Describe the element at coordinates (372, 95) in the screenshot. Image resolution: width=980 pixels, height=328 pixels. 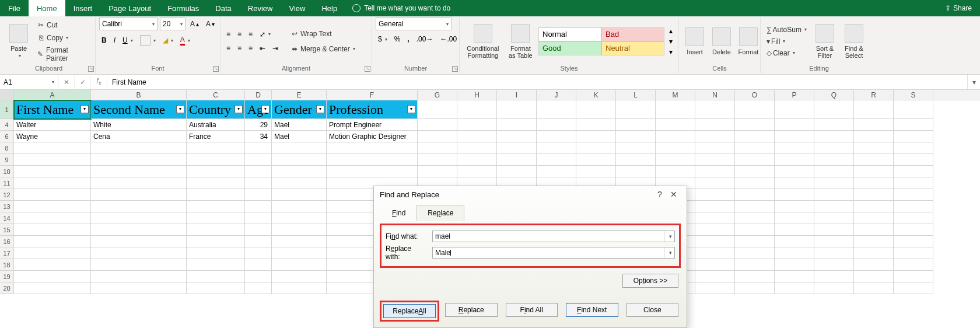
I see `column-header-F: F` at that location.